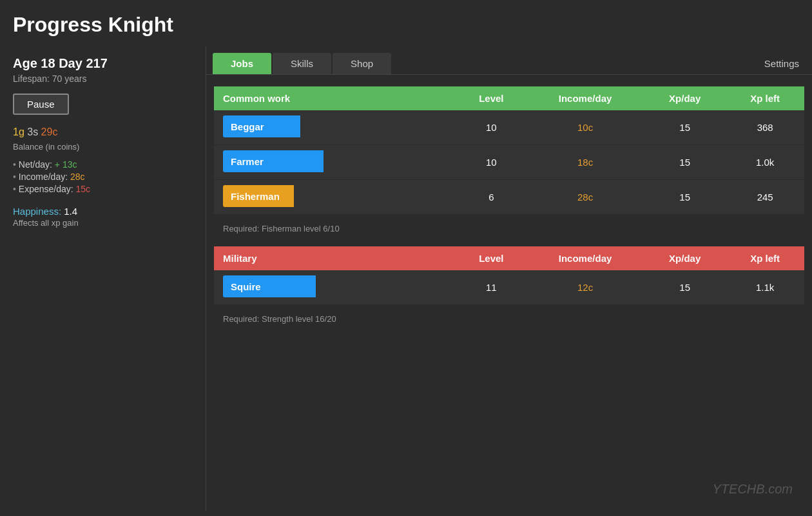 The height and width of the screenshot is (516, 812). I want to click on fisherman-progress, so click(258, 196).